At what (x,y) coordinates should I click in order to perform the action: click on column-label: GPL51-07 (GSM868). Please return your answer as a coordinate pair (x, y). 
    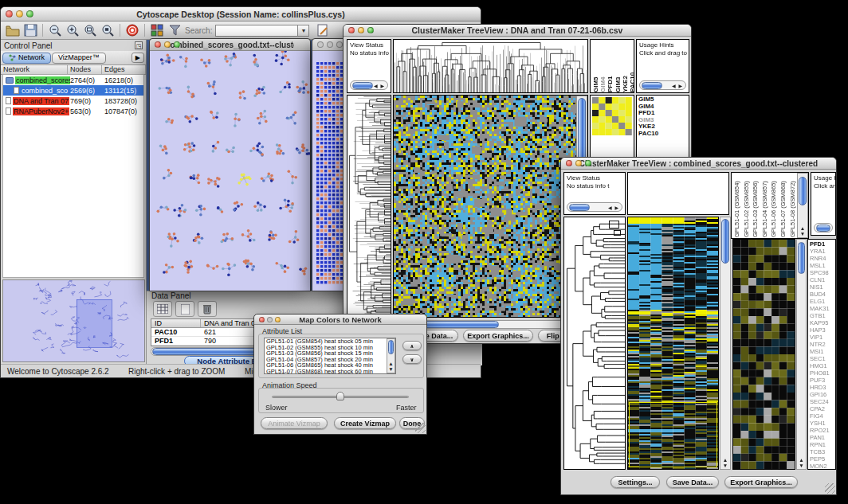
    Looking at the image, I should click on (784, 205).